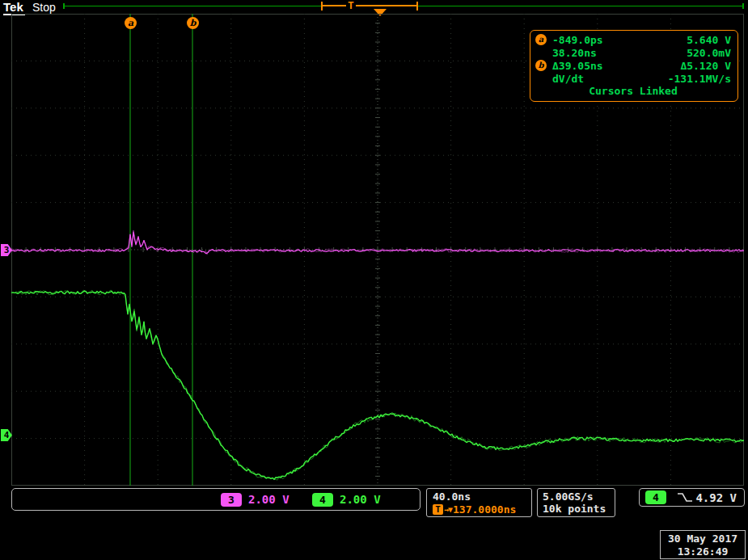  Describe the element at coordinates (370, 6) in the screenshot. I see `display-window-indicator` at that location.